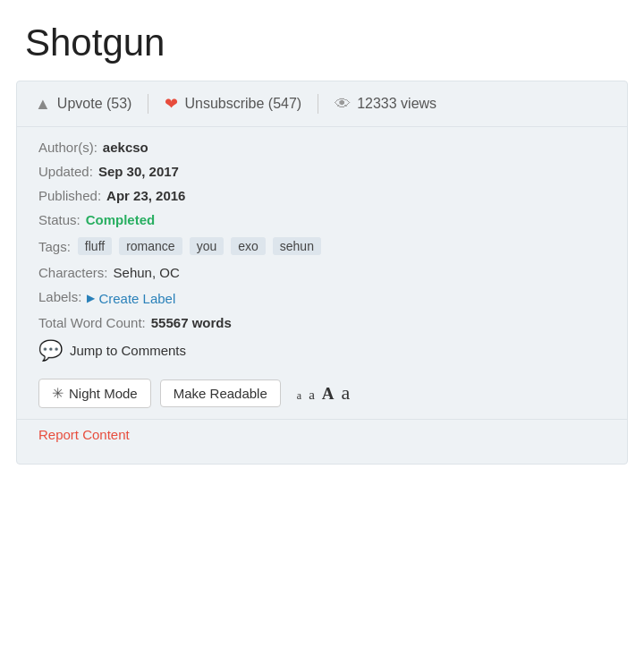 The image size is (644, 665). What do you see at coordinates (104, 394) in the screenshot?
I see `night-mode-label: Night Mode` at bounding box center [104, 394].